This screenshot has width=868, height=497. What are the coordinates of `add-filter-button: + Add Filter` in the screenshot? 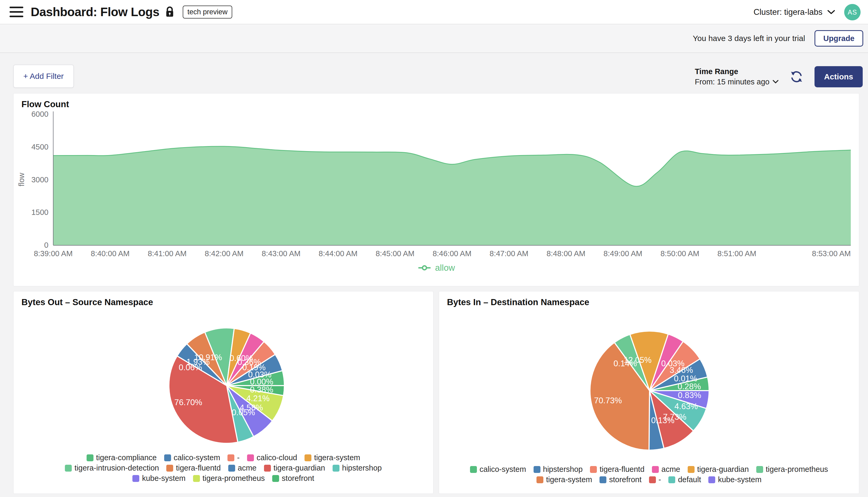 It's located at (44, 76).